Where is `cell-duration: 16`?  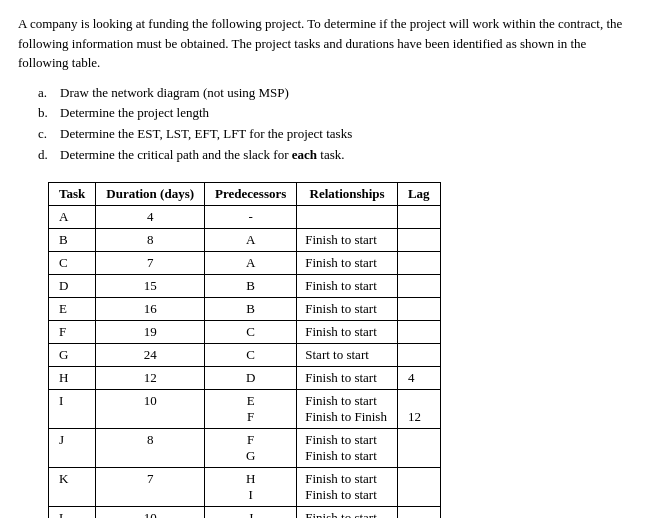
cell-duration: 16 is located at coordinates (150, 308).